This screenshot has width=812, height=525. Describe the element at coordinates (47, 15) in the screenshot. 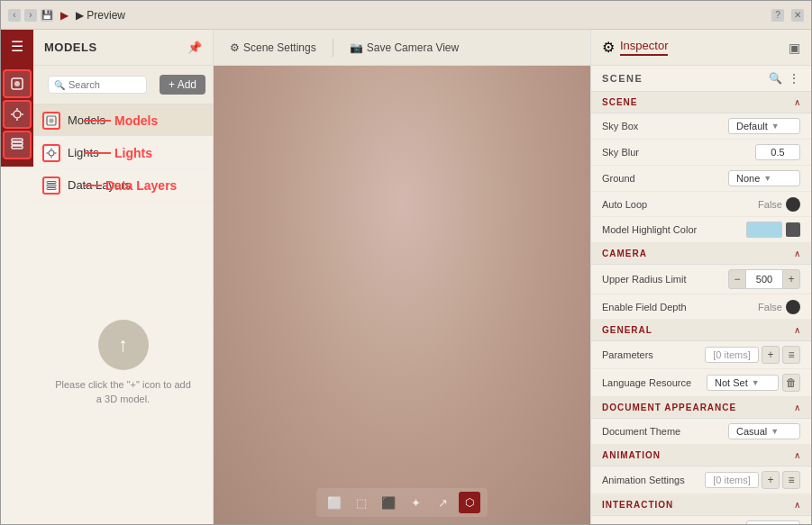

I see `save-button: 💾` at that location.